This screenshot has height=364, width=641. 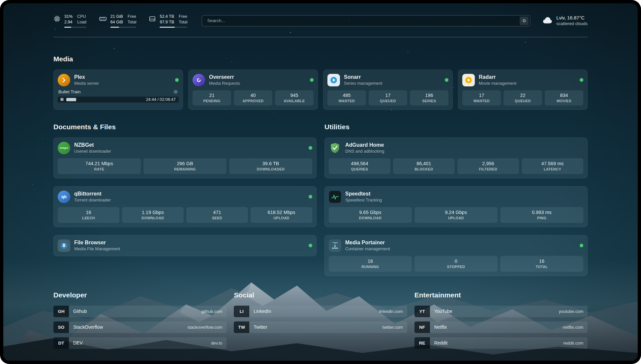 What do you see at coordinates (542, 215) in the screenshot?
I see `stat-ping: 0.993 ms PING` at bounding box center [542, 215].